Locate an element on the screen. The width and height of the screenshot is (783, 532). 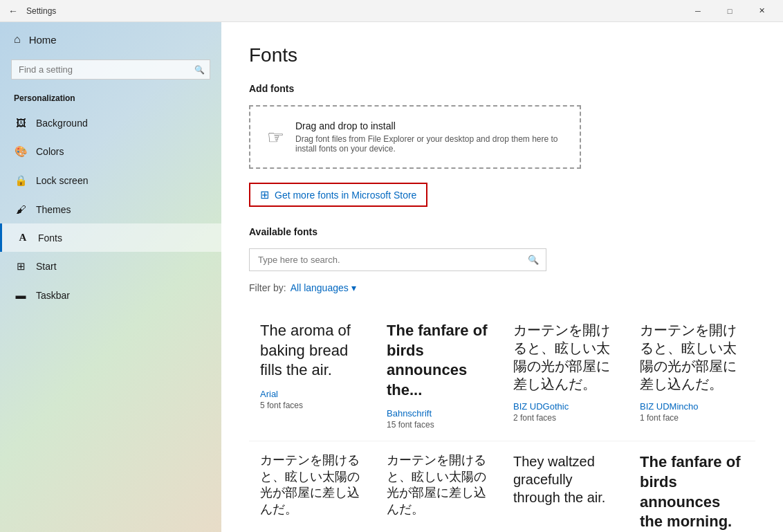
minimize-button: ─ is located at coordinates (698, 11).